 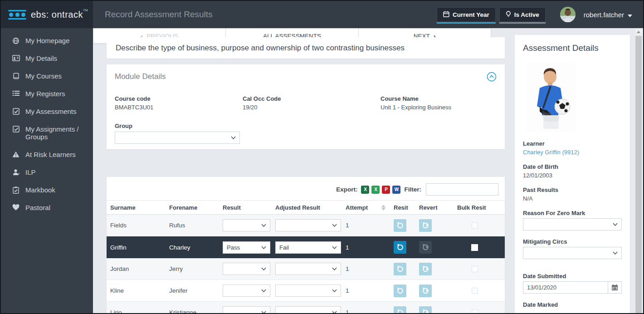 What do you see at coordinates (430, 208) in the screenshot?
I see `column-header-revert: Revert` at bounding box center [430, 208].